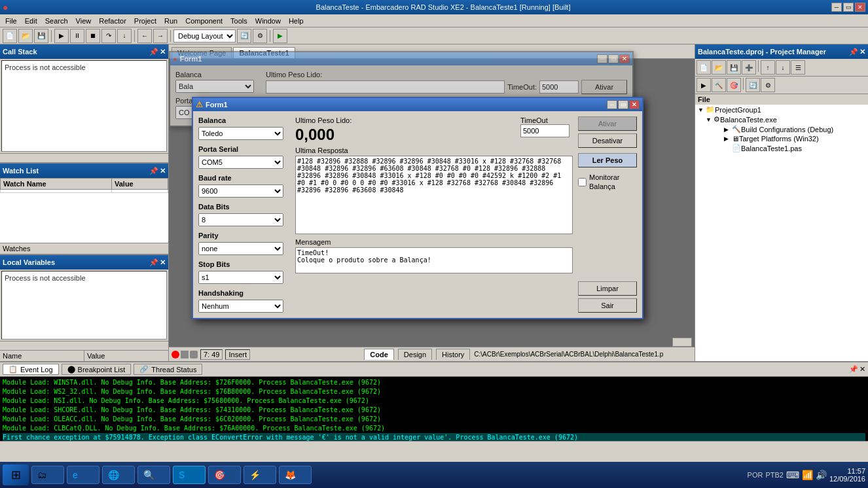  What do you see at coordinates (863, 52) in the screenshot?
I see `proj-close: ✕` at bounding box center [863, 52].